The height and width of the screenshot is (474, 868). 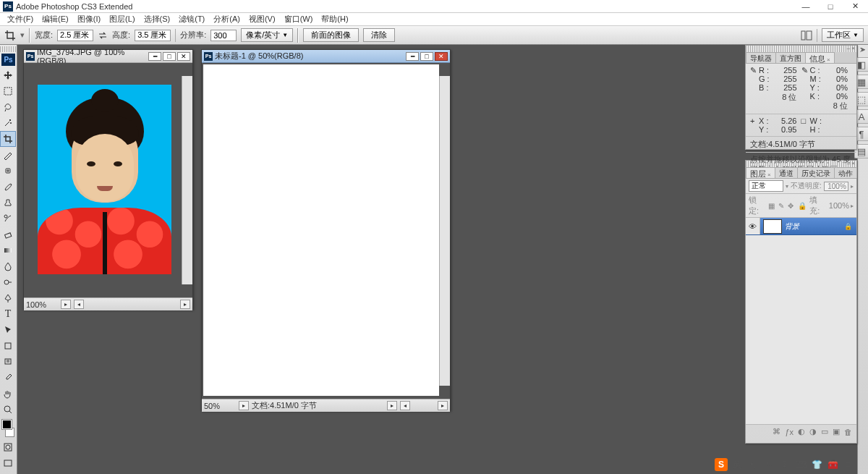 What do you see at coordinates (806, 7) in the screenshot?
I see `minimize-button: ―` at bounding box center [806, 7].